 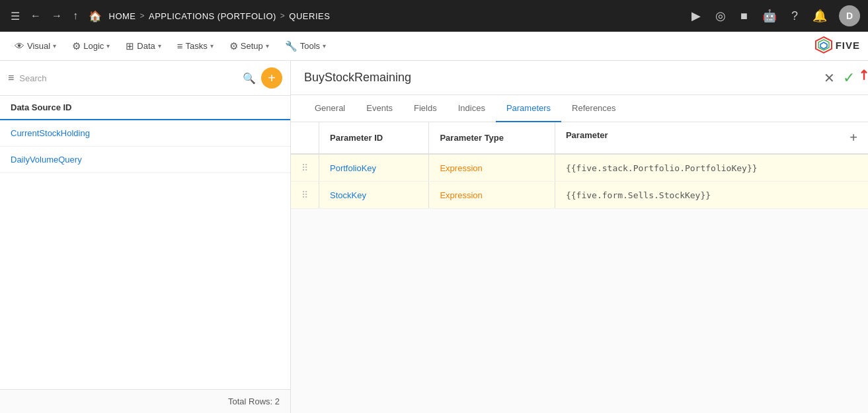 I want to click on th-parameter-type: Parameter Type, so click(x=492, y=138).